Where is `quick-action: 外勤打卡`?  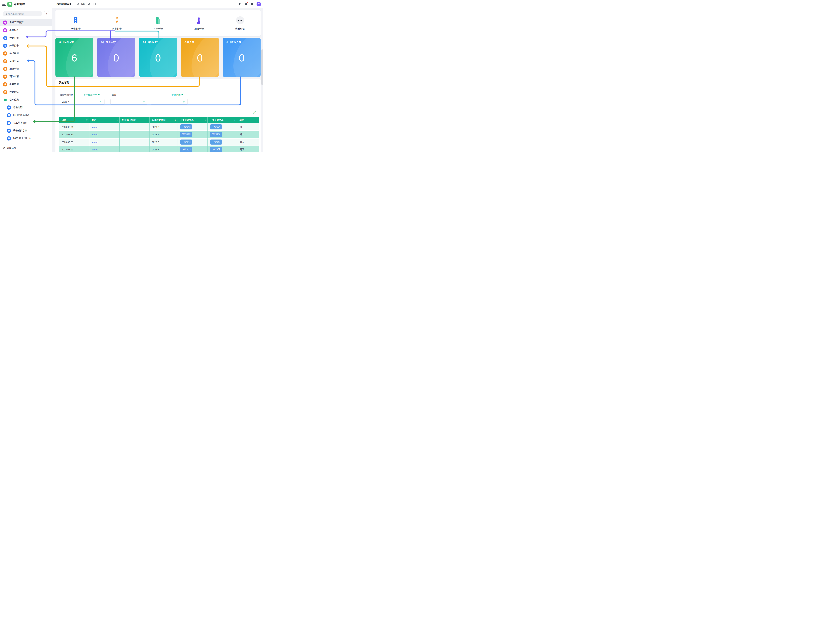 quick-action: 外勤打卡 is located at coordinates (117, 23).